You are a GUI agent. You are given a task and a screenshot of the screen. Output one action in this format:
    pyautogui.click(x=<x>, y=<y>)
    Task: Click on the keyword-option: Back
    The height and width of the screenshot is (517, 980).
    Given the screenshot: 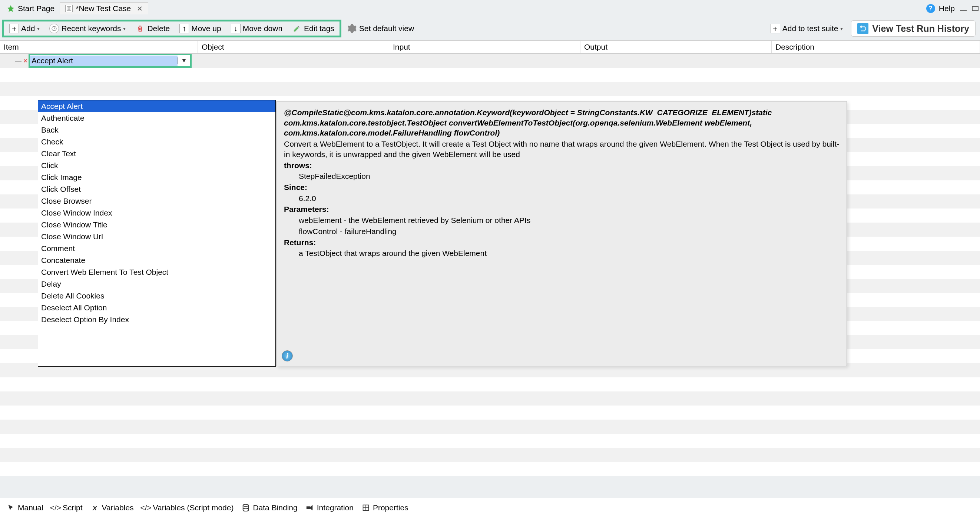 What is the action you would take?
    pyautogui.click(x=157, y=130)
    